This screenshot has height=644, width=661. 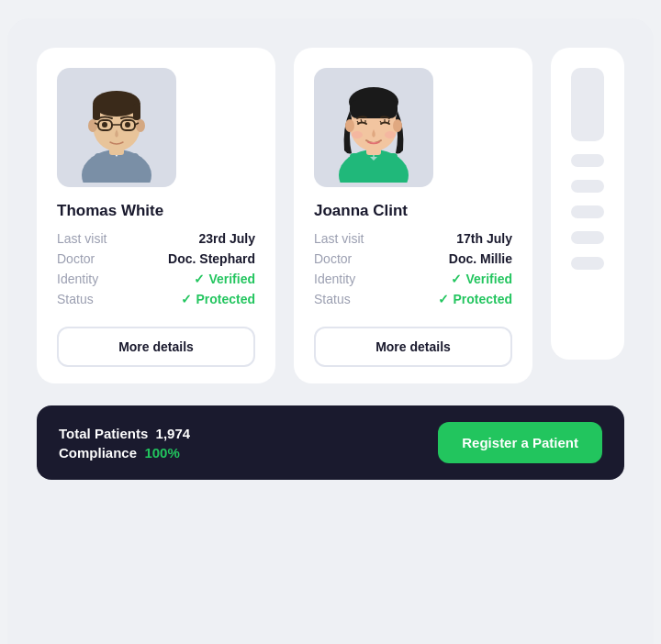 What do you see at coordinates (75, 259) in the screenshot?
I see `doctor-label-thomas: Doctor` at bounding box center [75, 259].